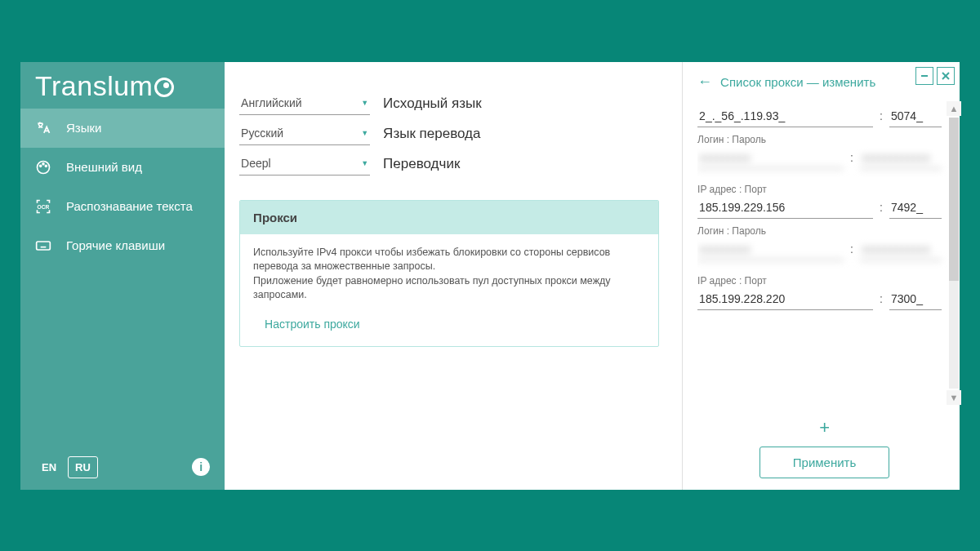 The image size is (980, 551). Describe the element at coordinates (122, 207) in the screenshot. I see `nav-item-ocr: OCR Распознавание текста` at that location.